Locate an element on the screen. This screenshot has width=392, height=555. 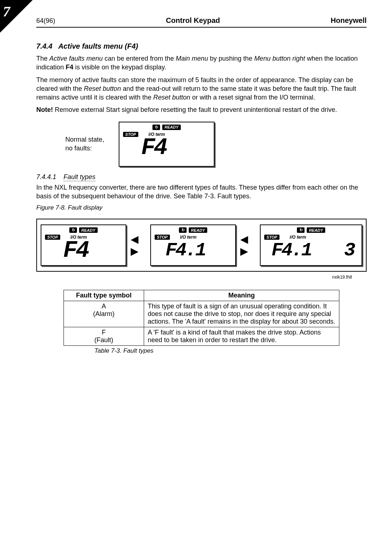
col-symbol: Fault type symbol is located at coordinates (104, 296).